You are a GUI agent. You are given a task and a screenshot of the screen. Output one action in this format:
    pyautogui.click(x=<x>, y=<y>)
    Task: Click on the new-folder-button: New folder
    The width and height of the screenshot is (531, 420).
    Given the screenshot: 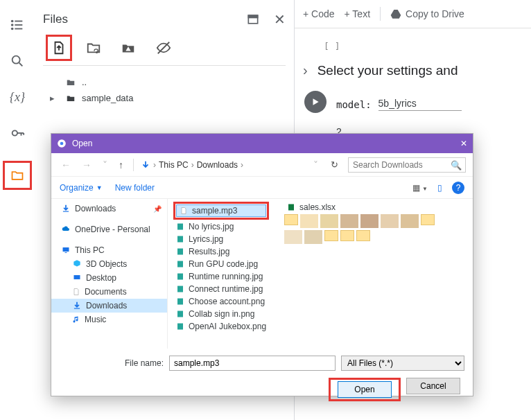 What is the action you would take?
    pyautogui.click(x=134, y=188)
    